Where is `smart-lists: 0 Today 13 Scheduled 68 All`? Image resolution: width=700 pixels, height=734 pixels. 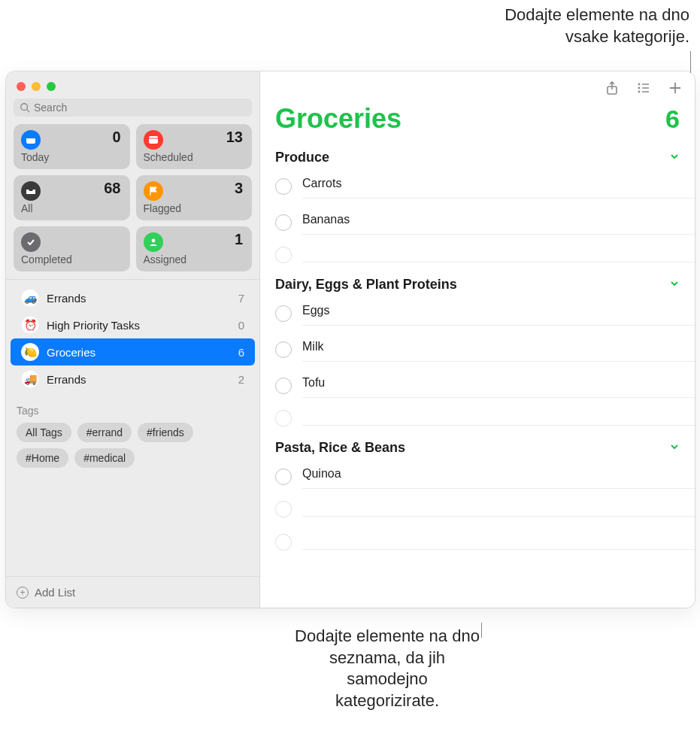 smart-lists: 0 Today 13 Scheduled 68 All is located at coordinates (132, 202).